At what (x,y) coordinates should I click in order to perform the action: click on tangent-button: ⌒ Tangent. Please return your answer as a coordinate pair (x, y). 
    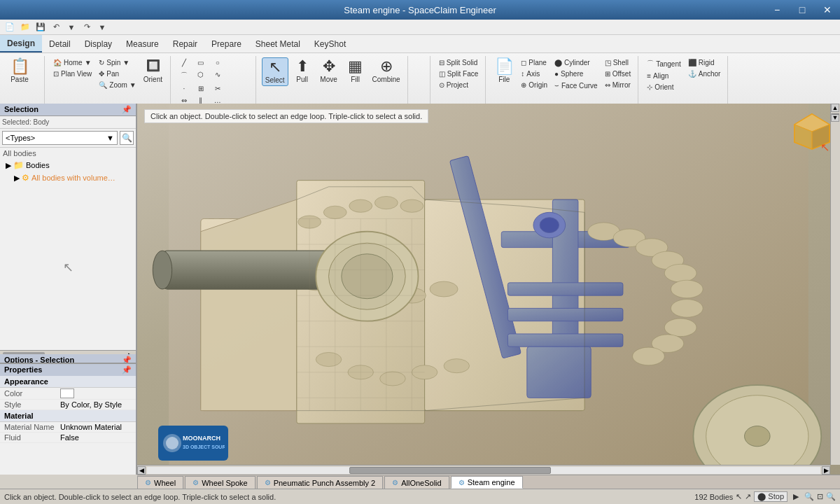
    Looking at the image, I should click on (664, 64).